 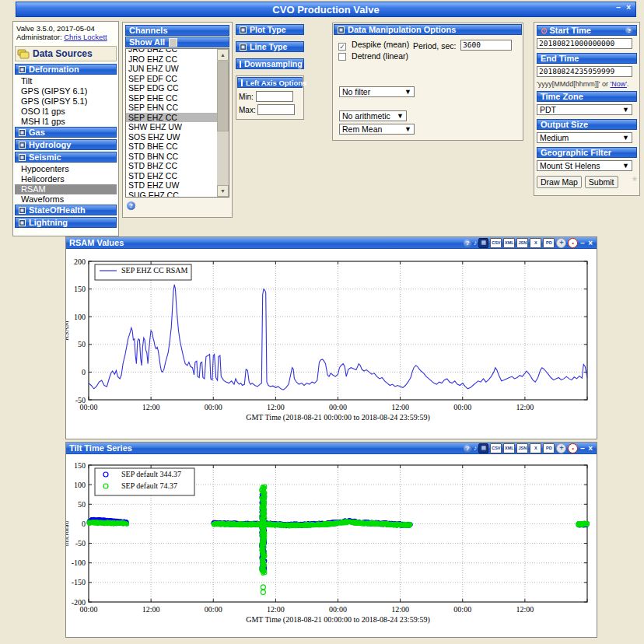 What do you see at coordinates (222, 54) in the screenshot?
I see `scroll-up-icon: ▲` at bounding box center [222, 54].